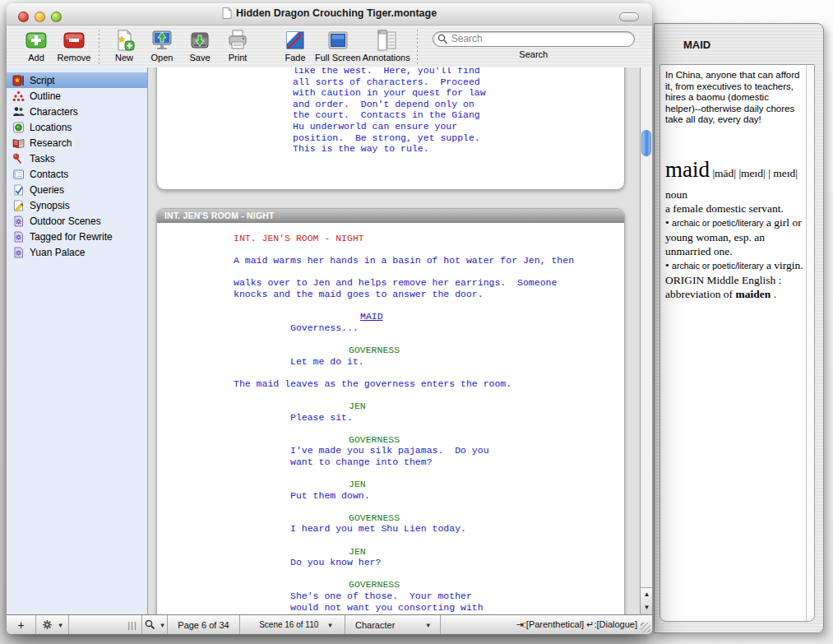  I want to click on toolbar-button-label: Save, so click(199, 58).